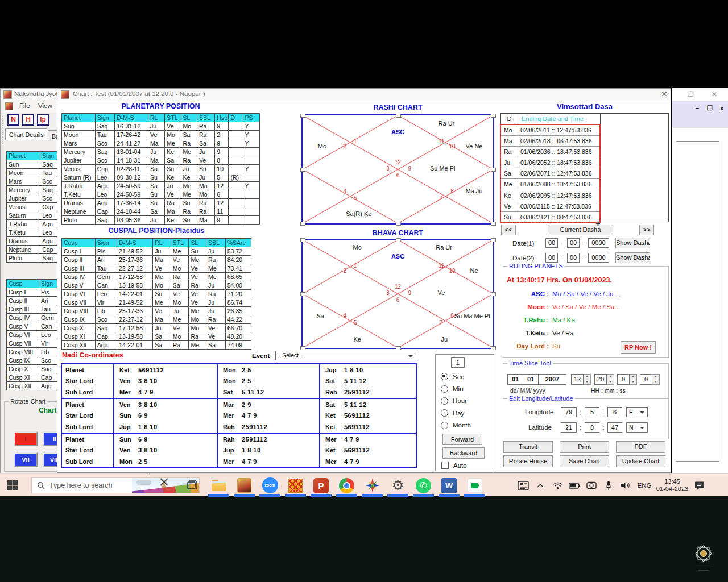 The width and height of the screenshot is (728, 582). What do you see at coordinates (552, 258) in the screenshot?
I see `date2-day-field: 00` at bounding box center [552, 258].